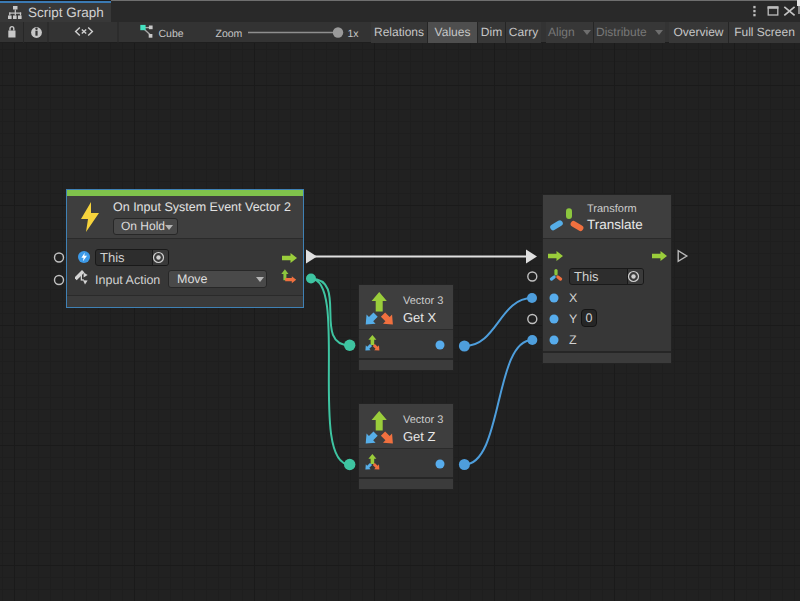  I want to click on svg-text: Cube, so click(172, 34).